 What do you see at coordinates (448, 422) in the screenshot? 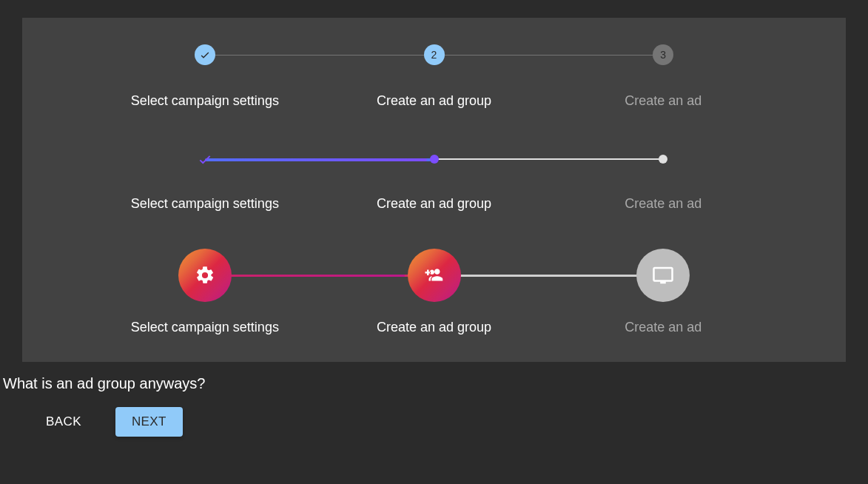
I see `button-row: BACK NEXT` at bounding box center [448, 422].